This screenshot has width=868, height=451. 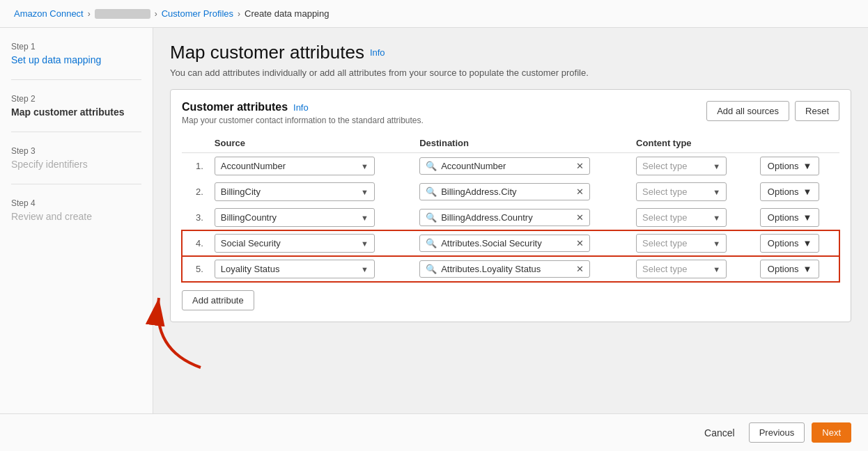 What do you see at coordinates (681, 244) in the screenshot?
I see `content-type-dropdown-4: Select type ▼` at bounding box center [681, 244].